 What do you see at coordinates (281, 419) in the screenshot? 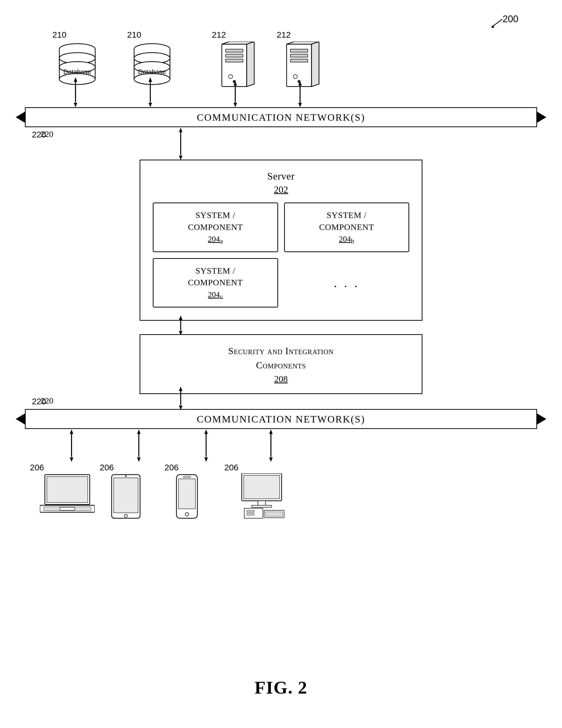
I see `comm-network-bottom: Communication Network(s) 220` at bounding box center [281, 419].